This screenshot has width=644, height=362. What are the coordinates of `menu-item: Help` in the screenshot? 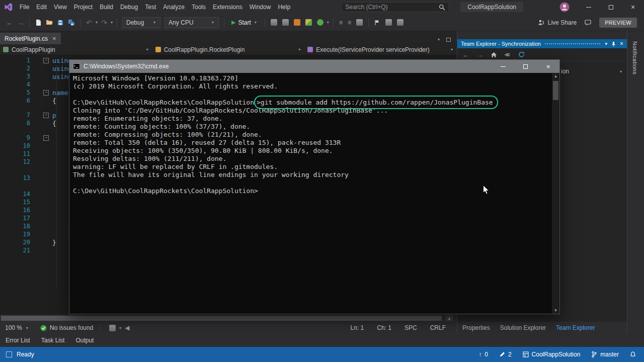 It's located at (284, 7).